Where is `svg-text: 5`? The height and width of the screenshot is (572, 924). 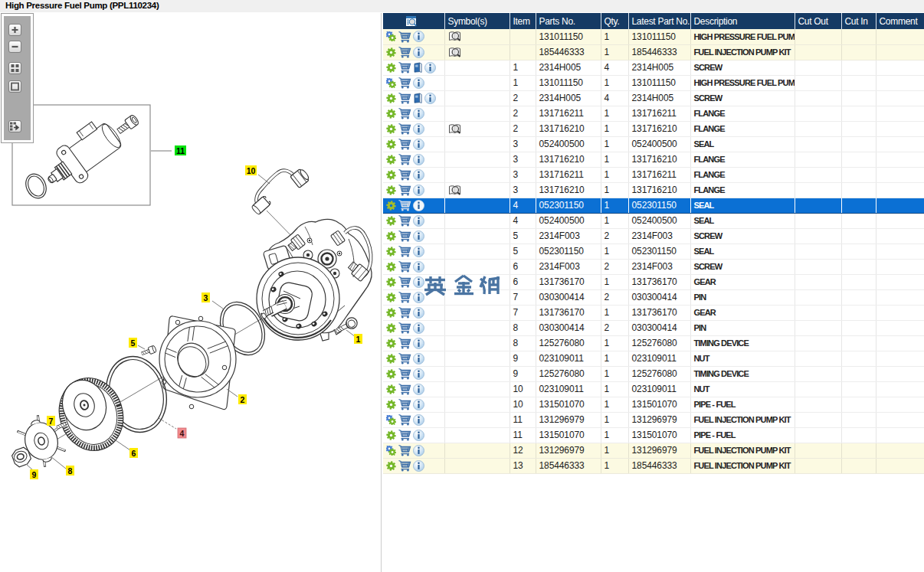 svg-text: 5 is located at coordinates (133, 343).